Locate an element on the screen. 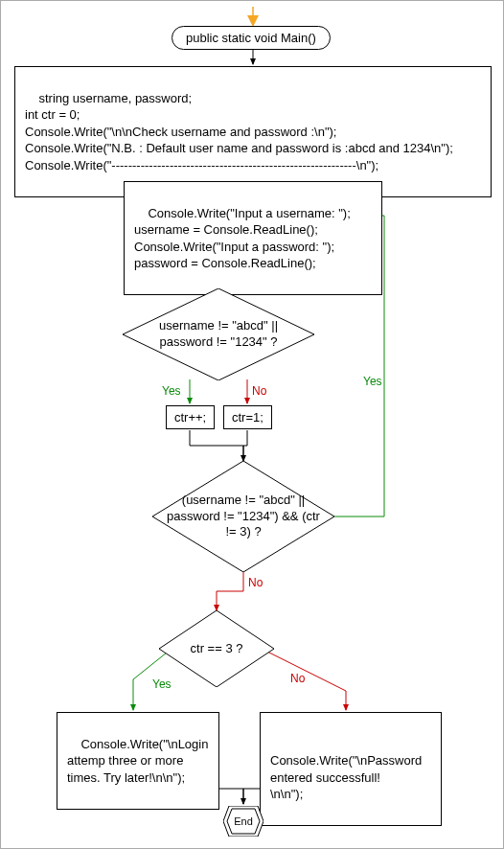 This screenshot has height=849, width=504. result-login-success: Console.Write("\nPassword entered succes… is located at coordinates (351, 769).